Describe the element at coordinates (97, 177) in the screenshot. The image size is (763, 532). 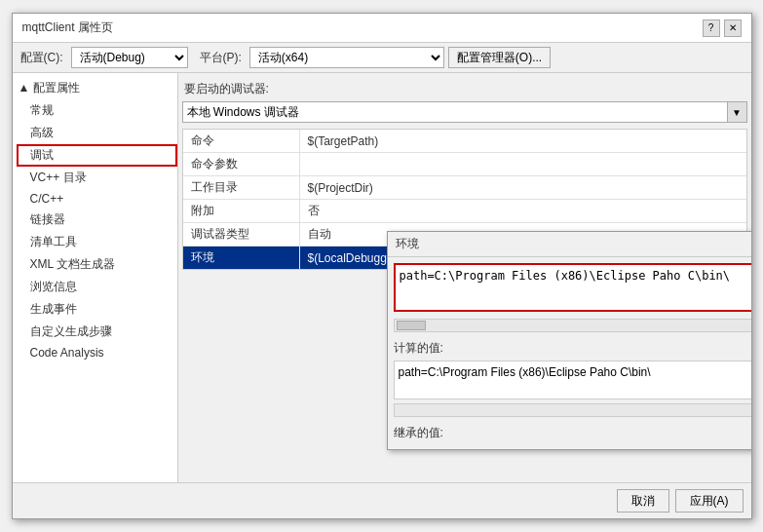
I see `tree-item: VC++ 目录` at that location.